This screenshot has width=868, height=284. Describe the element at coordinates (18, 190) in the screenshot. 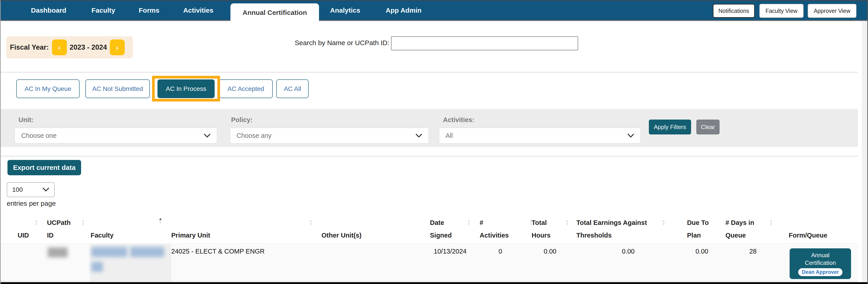

I see `page-size-value: 100` at that location.